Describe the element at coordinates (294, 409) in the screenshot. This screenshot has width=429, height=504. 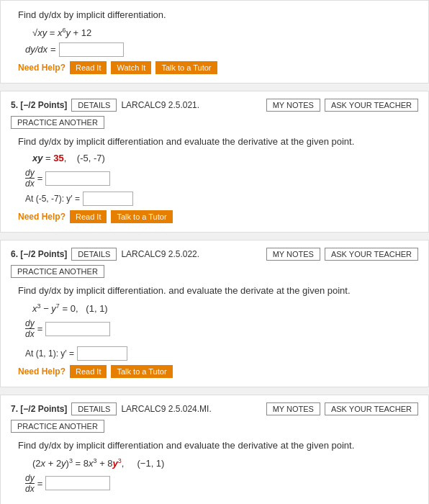
I see `problem7-mynotes-button: MY NOTES` at that location.